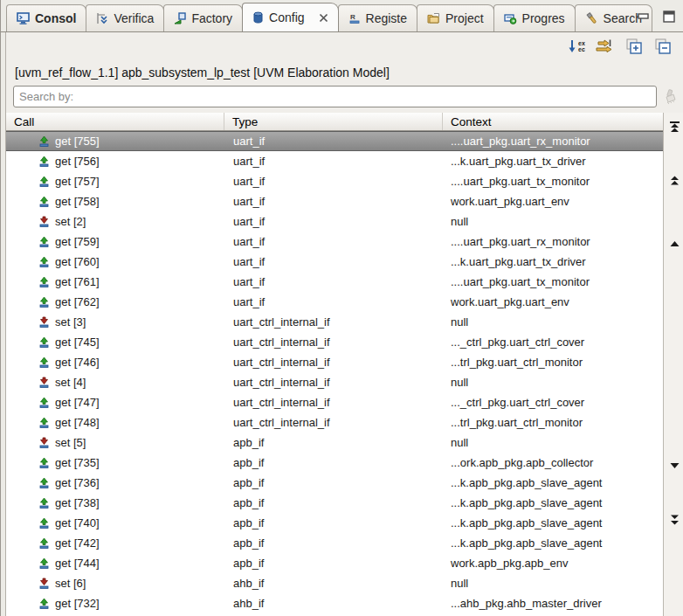 This screenshot has width=683, height=616. I want to click on scroll-down-double-button, so click(673, 520).